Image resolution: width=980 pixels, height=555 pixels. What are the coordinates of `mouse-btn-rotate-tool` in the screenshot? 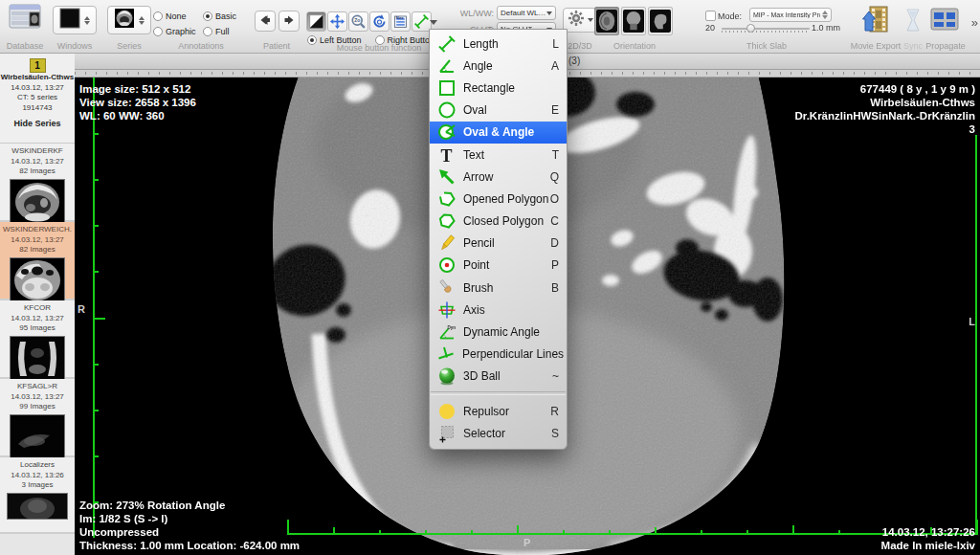 It's located at (379, 21).